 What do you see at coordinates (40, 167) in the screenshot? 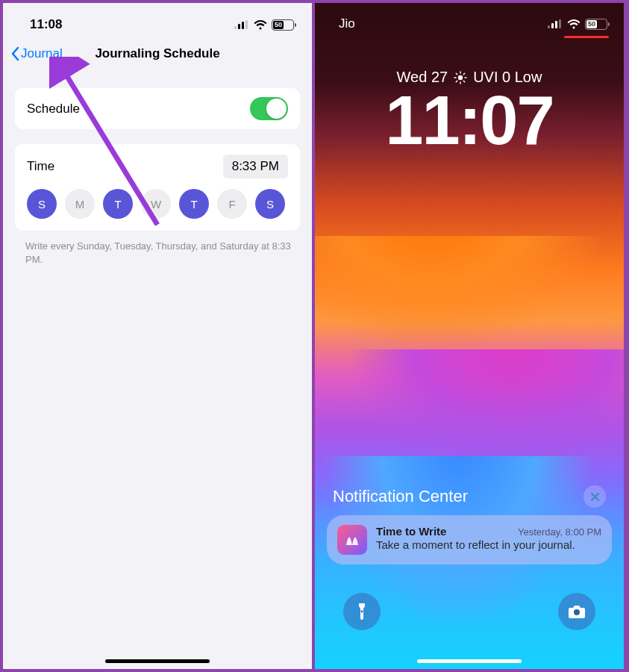
I see `time-label: Time` at bounding box center [40, 167].